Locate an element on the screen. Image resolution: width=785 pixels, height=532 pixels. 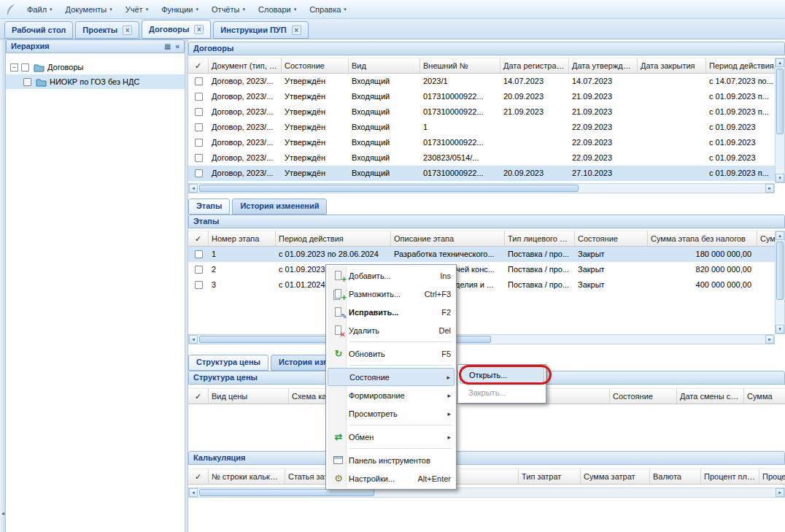
menu-item-add: + Добавить...Ins is located at coordinates (391, 276).